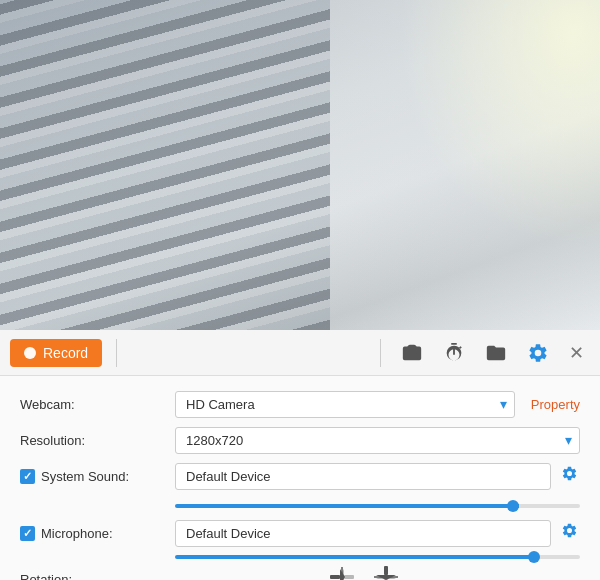 The height and width of the screenshot is (580, 600). I want to click on system-sound-control, so click(378, 476).